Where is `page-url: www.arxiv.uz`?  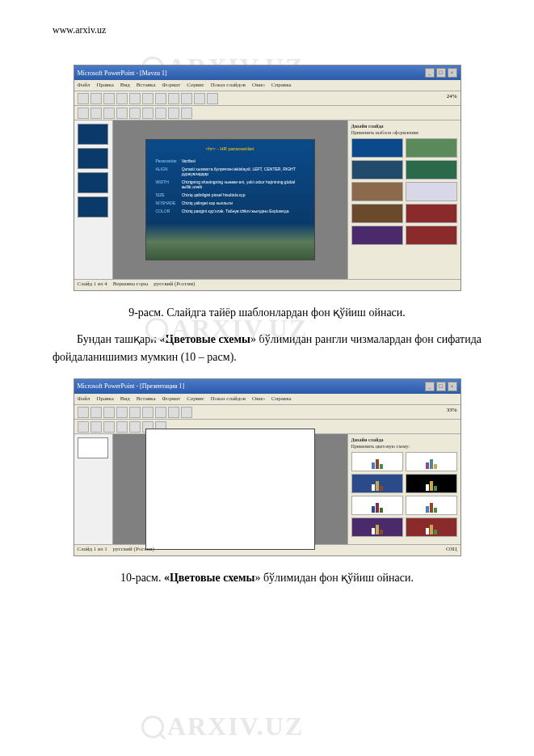 page-url: www.arxiv.uz is located at coordinates (267, 31).